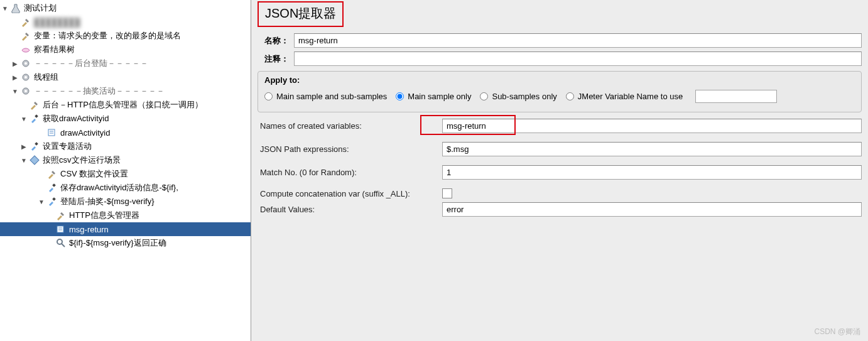 The height and width of the screenshot is (341, 868). Describe the element at coordinates (26, 50) in the screenshot. I see `eye-icon` at that location.